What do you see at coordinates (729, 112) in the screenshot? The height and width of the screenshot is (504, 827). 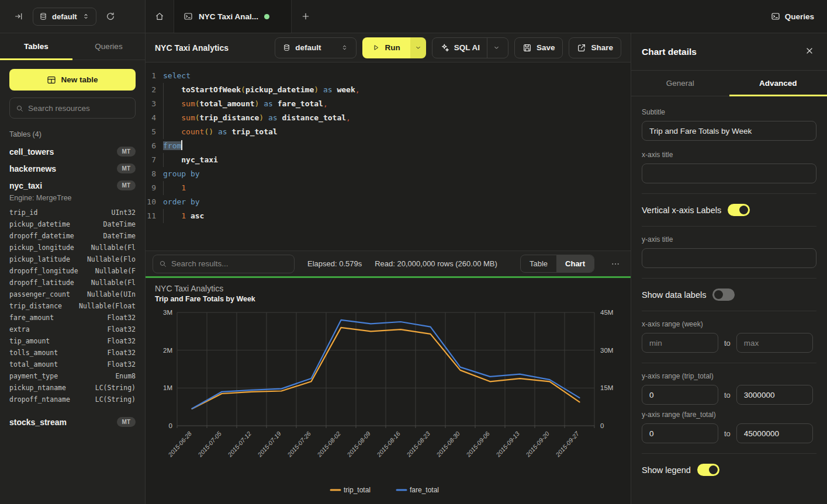 I see `subtitle-label: Subtitle` at bounding box center [729, 112].